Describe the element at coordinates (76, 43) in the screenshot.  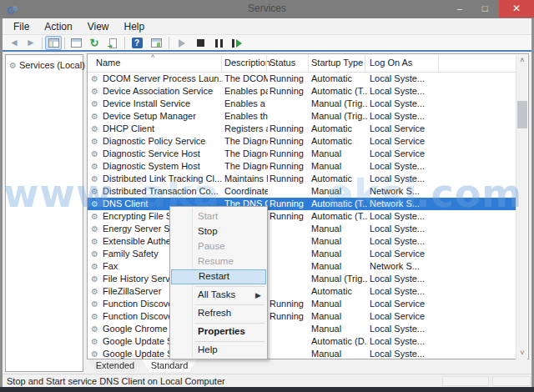
I see `properties-window-icon` at that location.